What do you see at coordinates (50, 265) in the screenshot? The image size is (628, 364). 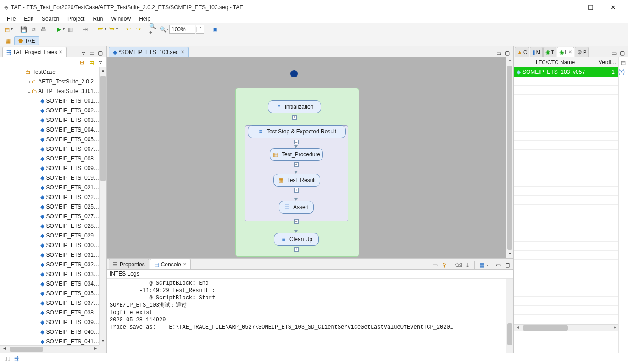 I see `tree-node-seq: ◆SOMEIP_ETS_032…` at bounding box center [50, 265].